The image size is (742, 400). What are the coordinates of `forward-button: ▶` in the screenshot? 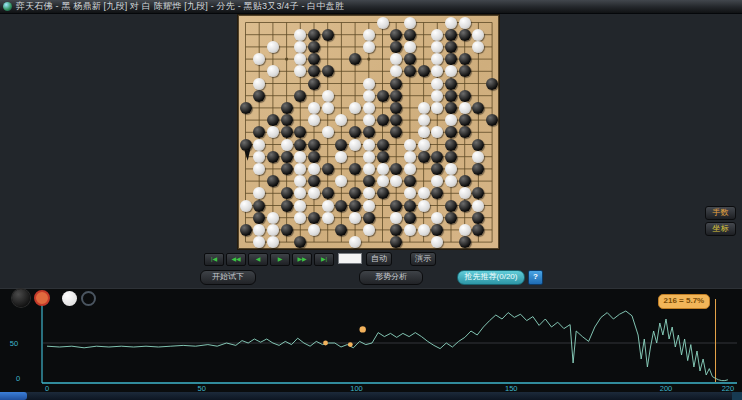 It's located at (280, 260).